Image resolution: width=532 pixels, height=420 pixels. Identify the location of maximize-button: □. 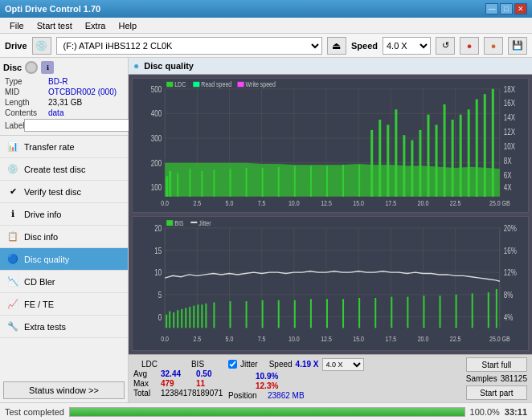
(506, 9).